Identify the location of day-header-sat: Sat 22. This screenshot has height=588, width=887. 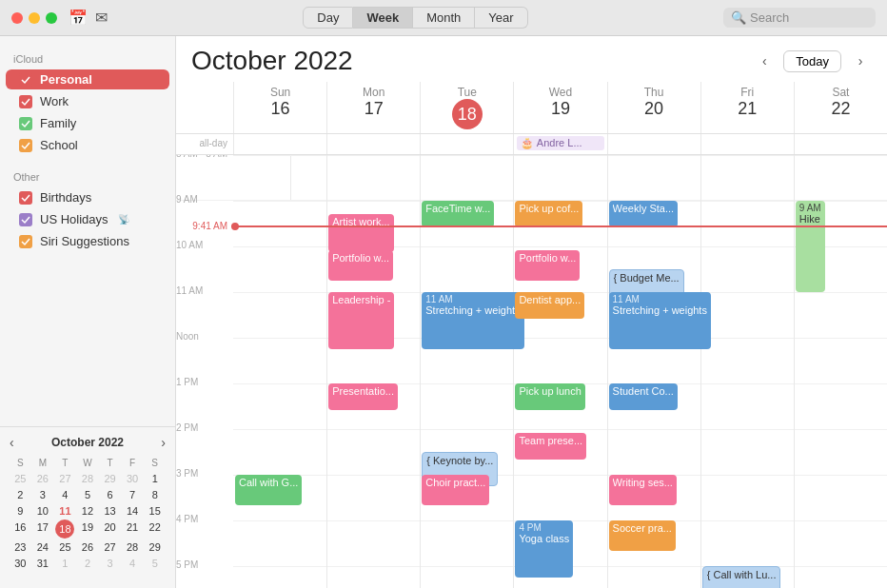
(840, 108).